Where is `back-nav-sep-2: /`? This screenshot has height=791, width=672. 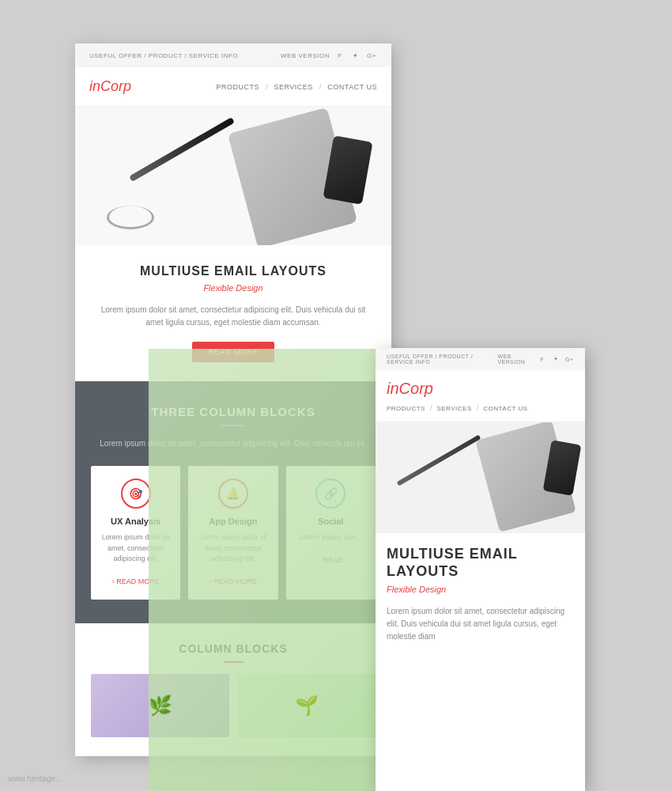 back-nav-sep-2: / is located at coordinates (478, 408).